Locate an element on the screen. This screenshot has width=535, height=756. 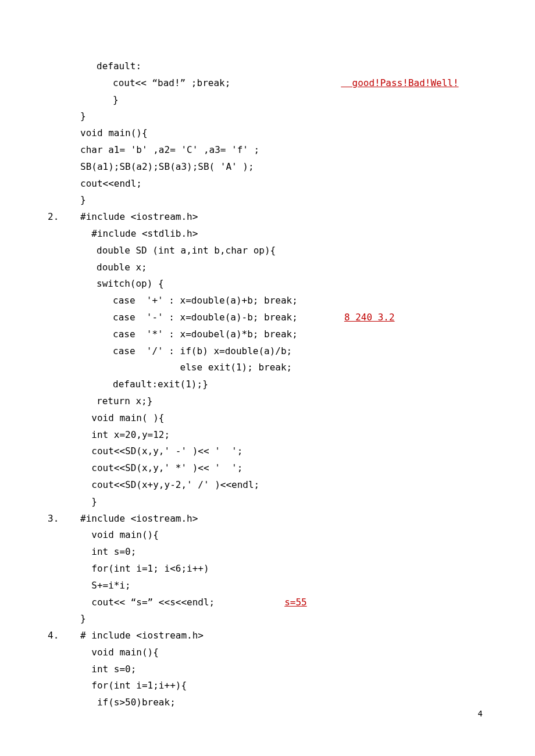
code-line: cout<< “s=” <<s<<endl;s=55 is located at coordinates (273, 602).